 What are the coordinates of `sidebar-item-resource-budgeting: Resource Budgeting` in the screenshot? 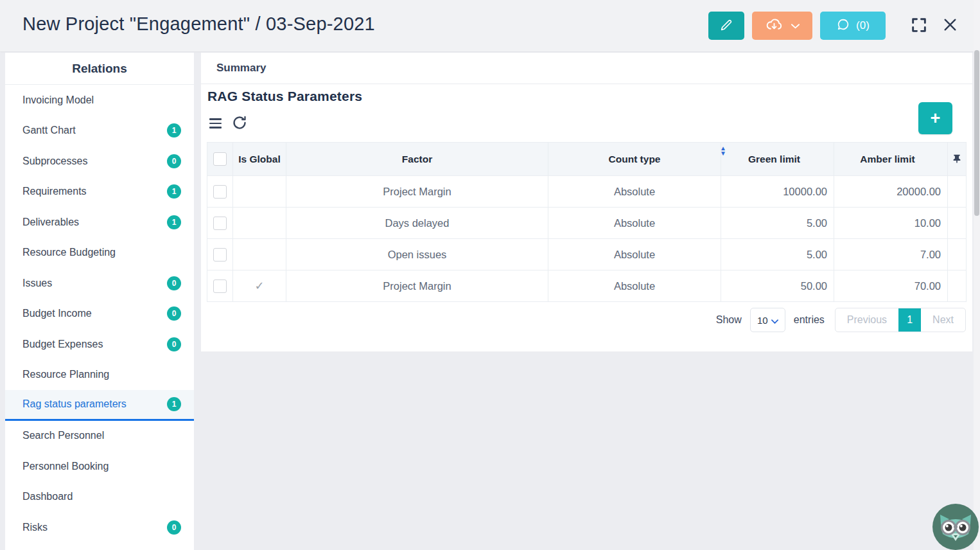 It's located at (100, 253).